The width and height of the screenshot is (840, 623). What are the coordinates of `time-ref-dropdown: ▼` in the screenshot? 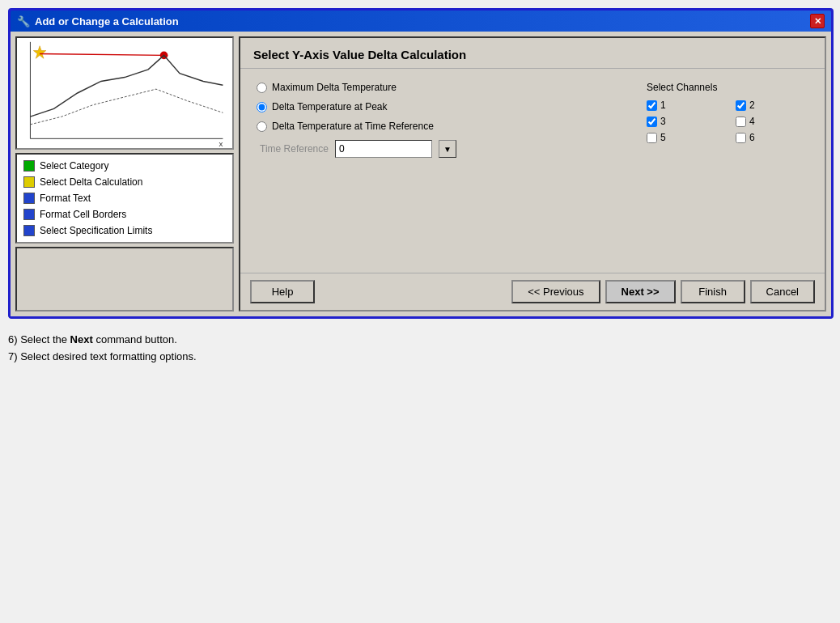 It's located at (448, 149).